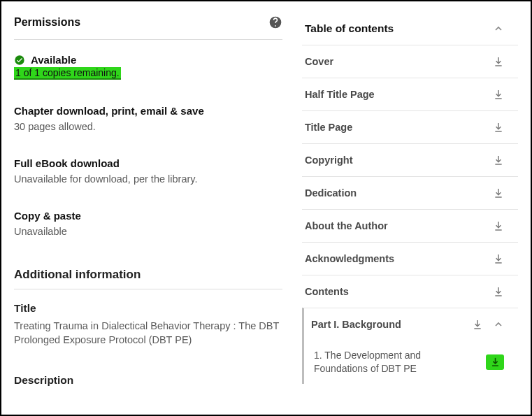 Image resolution: width=532 pixels, height=416 pixels. What do you see at coordinates (327, 292) in the screenshot?
I see `toc-item-label: Contents` at bounding box center [327, 292].